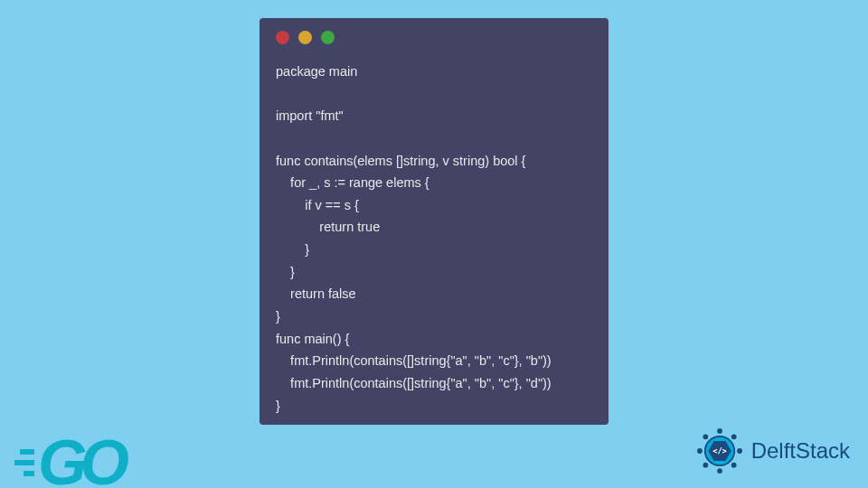 This screenshot has width=868, height=488. Describe the element at coordinates (772, 451) in the screenshot. I see `delftstack-logo: </> DelftStack` at that location.